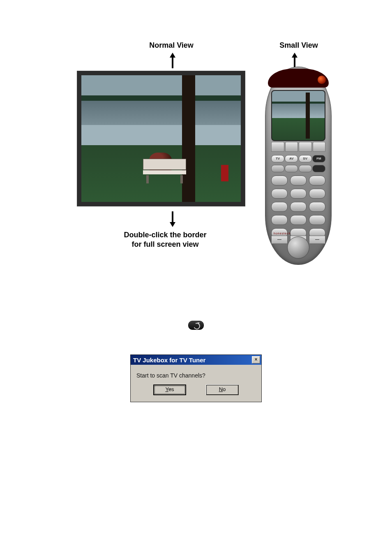 This screenshot has height=556, width=392. What do you see at coordinates (169, 360) in the screenshot?
I see `dialog-title: TV Jukebox for TV Tuner` at bounding box center [169, 360].